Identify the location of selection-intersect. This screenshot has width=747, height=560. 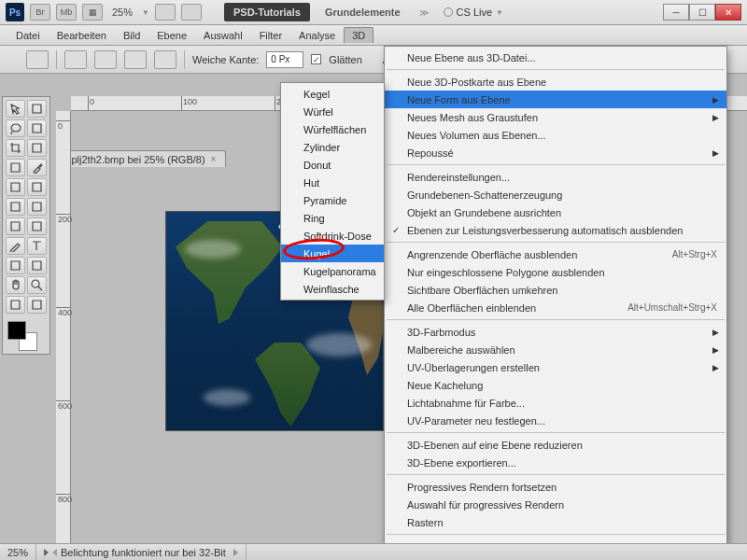
(165, 60).